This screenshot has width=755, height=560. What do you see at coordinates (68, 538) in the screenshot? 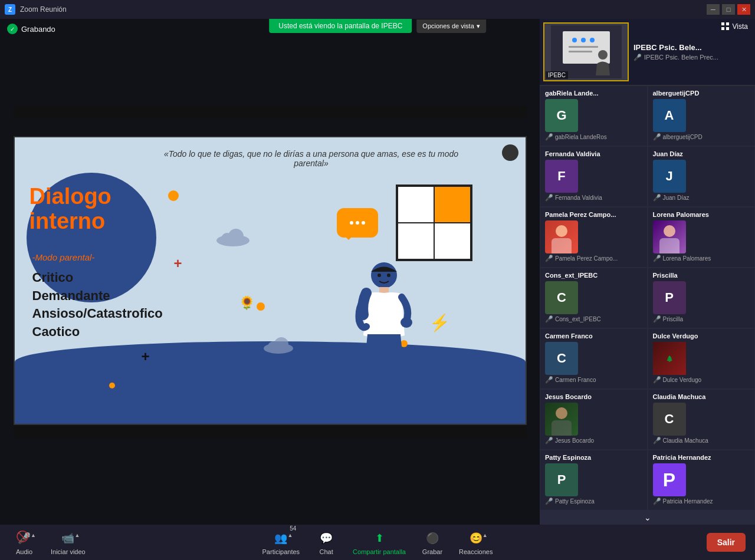
I see `video-icon: 📹 ▲` at bounding box center [68, 538].